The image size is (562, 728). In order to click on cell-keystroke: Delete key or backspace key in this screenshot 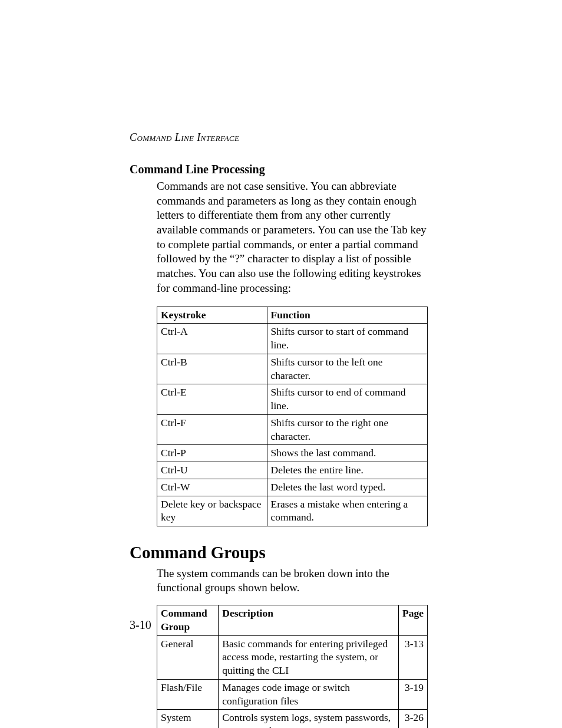, I will do `click(212, 511)`.